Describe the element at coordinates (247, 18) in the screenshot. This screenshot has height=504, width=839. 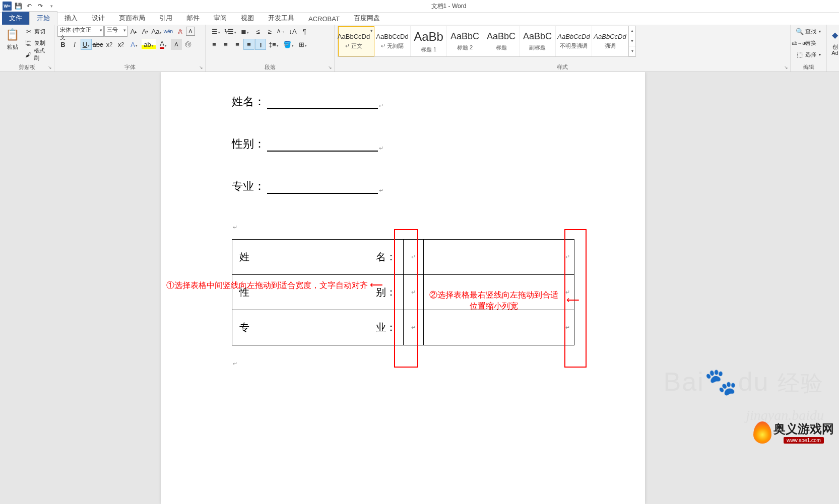
I see `tab-view: 视图` at that location.